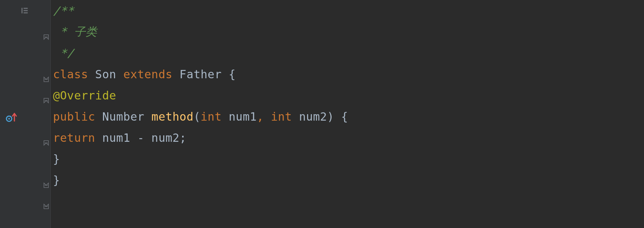 The height and width of the screenshot is (228, 644). What do you see at coordinates (197, 116) in the screenshot?
I see `paren-open: (` at bounding box center [197, 116].